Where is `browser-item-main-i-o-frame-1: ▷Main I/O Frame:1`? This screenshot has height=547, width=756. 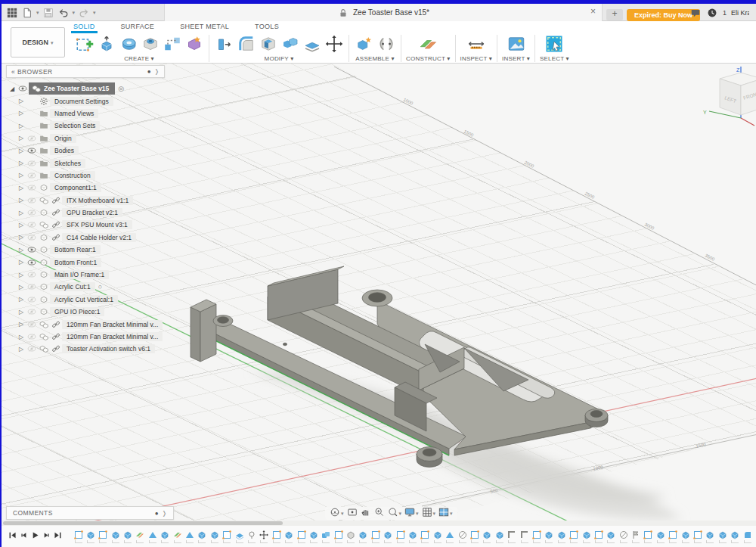
browser-item-main-i-o-frame-1: ▷Main I/O Frame:1 is located at coordinates (94, 275).